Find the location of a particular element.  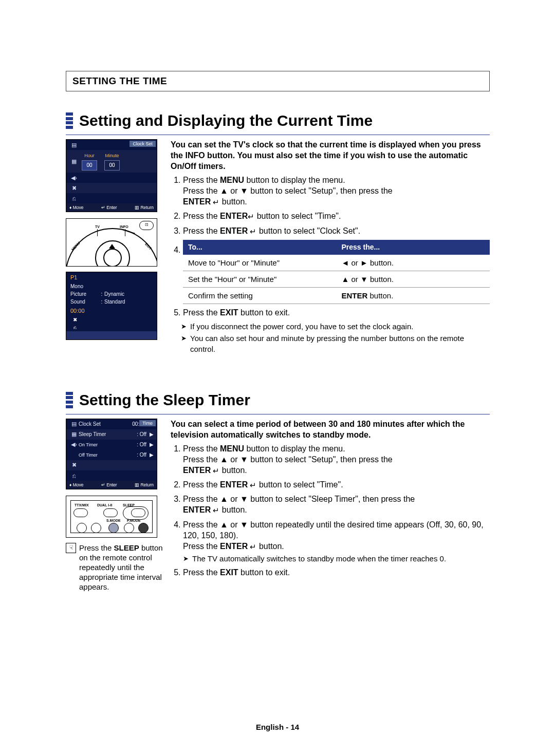

osd-time-menu: Time ▤ Clock Set 00: 00 ▶ ▦ Sleep Timer … is located at coordinates (112, 454).